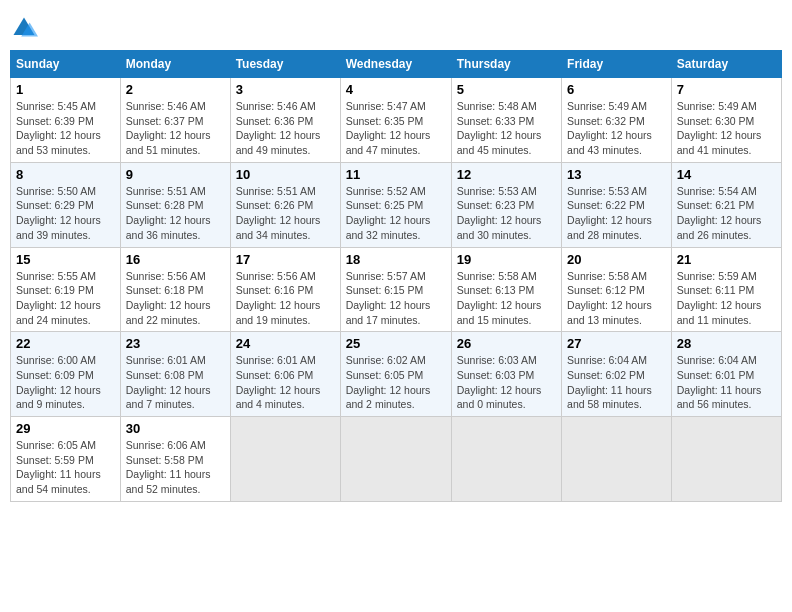 This screenshot has width=792, height=612. I want to click on calendar-day-cell: 23 Sunrise: 6:01 AMSunset: 6:08 PMDaylig…, so click(175, 374).